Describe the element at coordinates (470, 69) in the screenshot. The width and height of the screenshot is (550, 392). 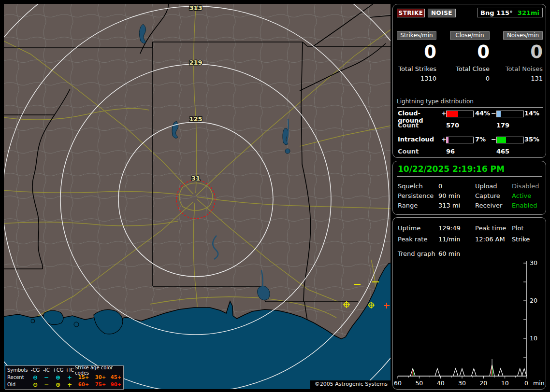
I see `total-close-label: Total Close` at that location.